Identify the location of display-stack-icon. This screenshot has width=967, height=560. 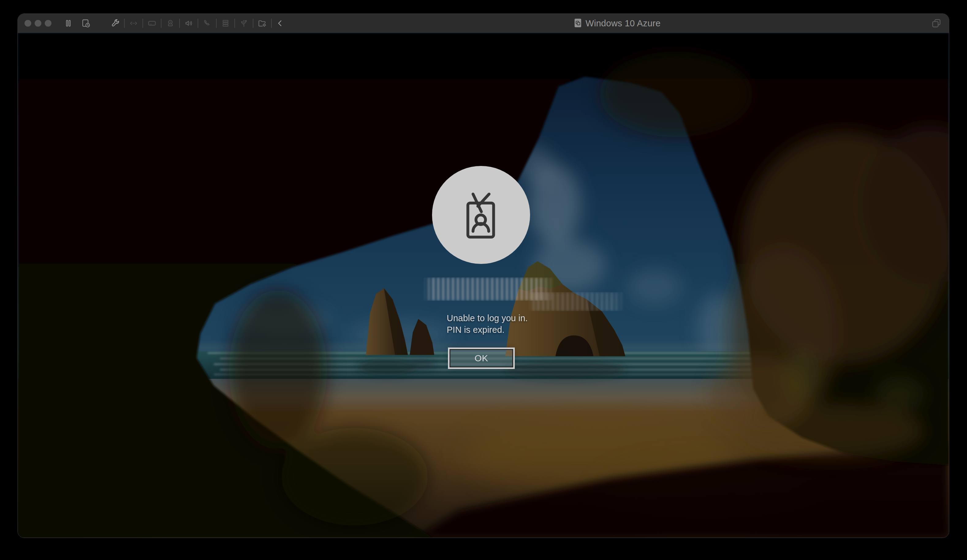
(226, 23).